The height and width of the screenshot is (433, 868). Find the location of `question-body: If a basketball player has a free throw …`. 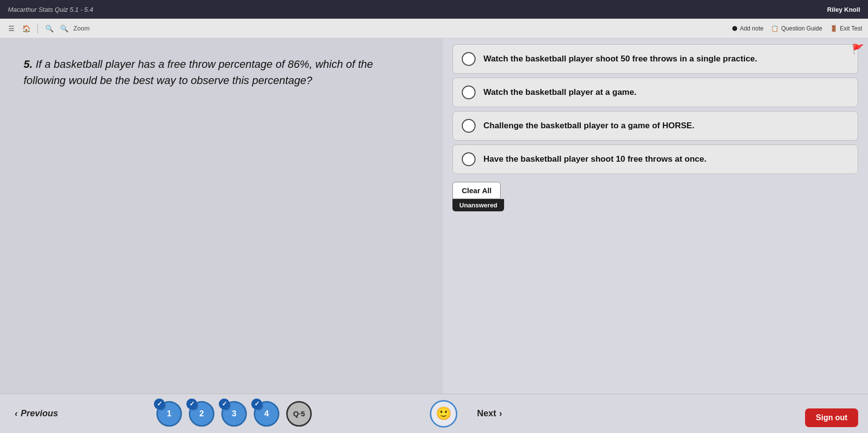

question-body: If a basketball player has a free throw … is located at coordinates (199, 72).